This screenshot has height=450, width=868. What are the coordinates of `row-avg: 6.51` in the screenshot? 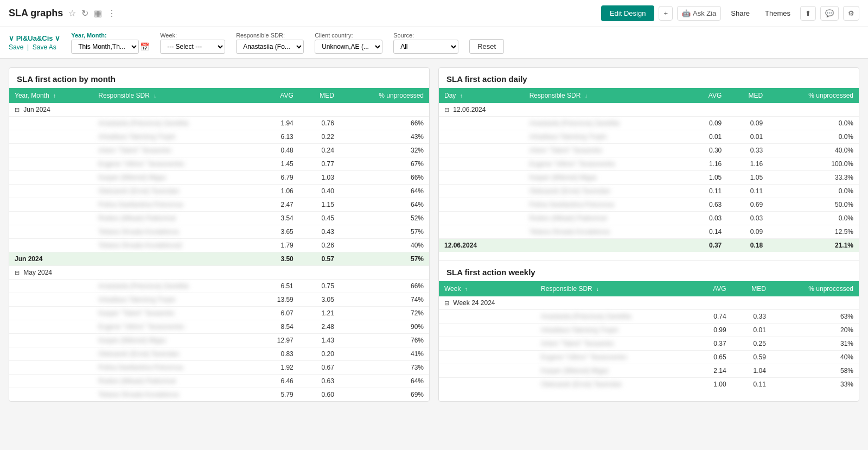 It's located at (277, 287).